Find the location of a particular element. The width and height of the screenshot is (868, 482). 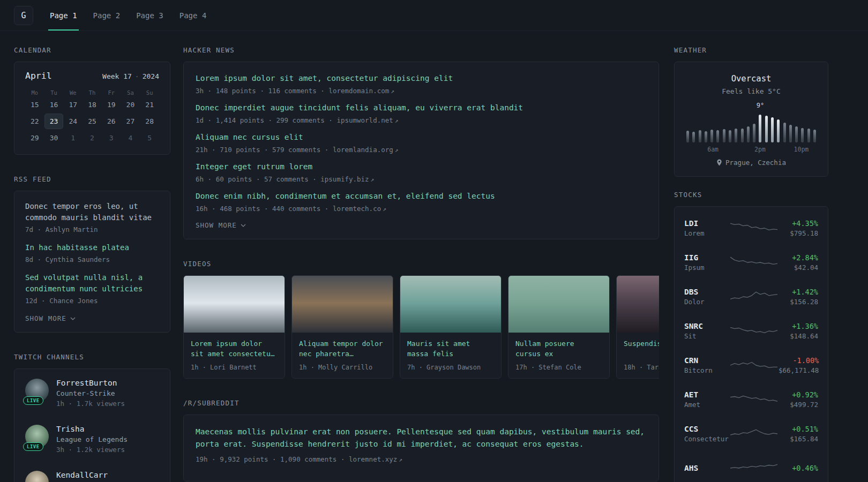

calendar-day: 24 is located at coordinates (73, 121).